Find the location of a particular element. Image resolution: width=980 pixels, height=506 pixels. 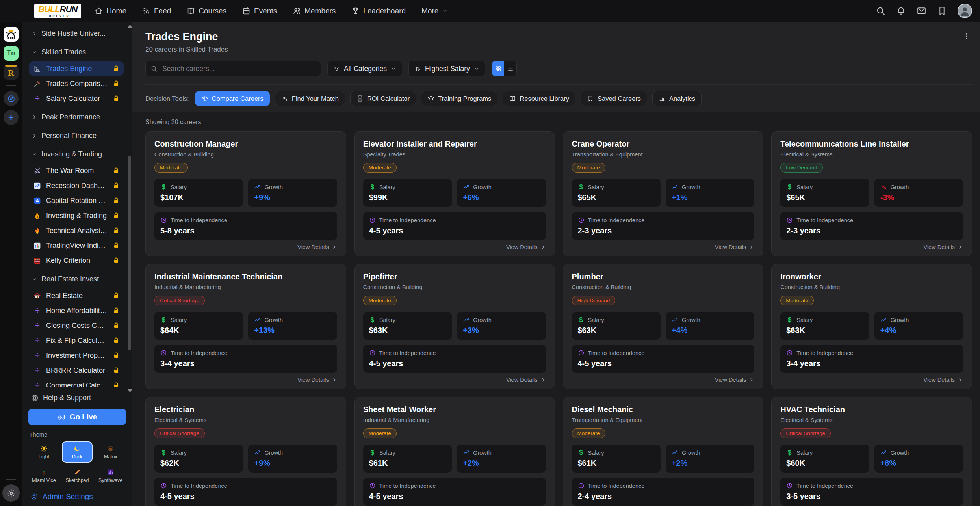

sidebar-item-investment-property-an: ÷Investment Property An... is located at coordinates (76, 355).